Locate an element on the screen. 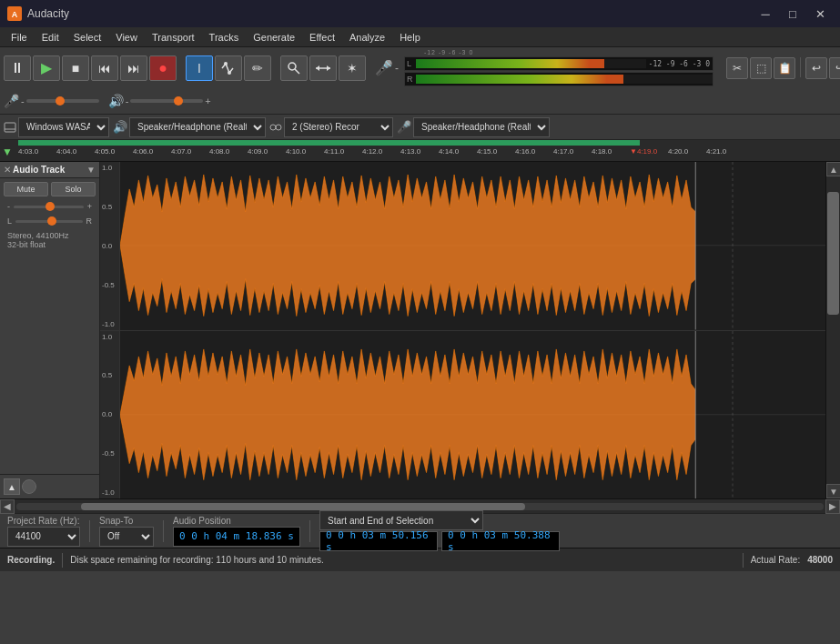  stop-button: ■ is located at coordinates (76, 68).